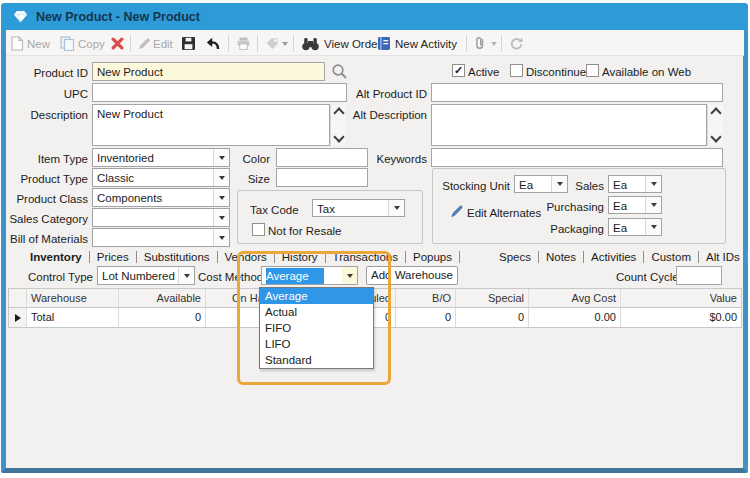  What do you see at coordinates (432, 257) in the screenshot?
I see `tab-popups: Popups` at bounding box center [432, 257].